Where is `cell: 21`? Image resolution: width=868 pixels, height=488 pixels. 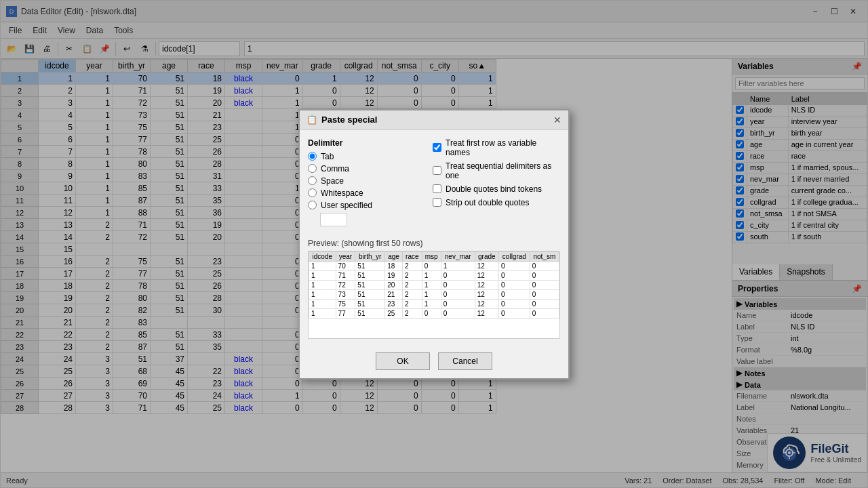
cell: 21 is located at coordinates (394, 294).